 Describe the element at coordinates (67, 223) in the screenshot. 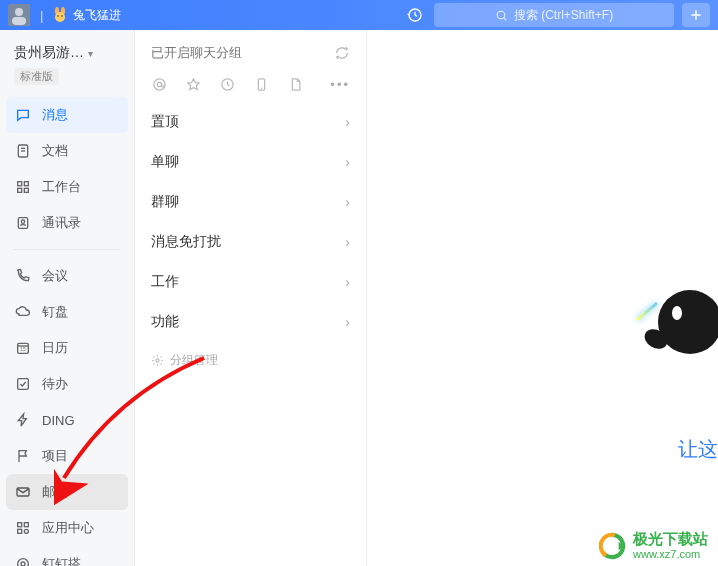

I see `sidebar-item-contacts: 通讯录` at that location.